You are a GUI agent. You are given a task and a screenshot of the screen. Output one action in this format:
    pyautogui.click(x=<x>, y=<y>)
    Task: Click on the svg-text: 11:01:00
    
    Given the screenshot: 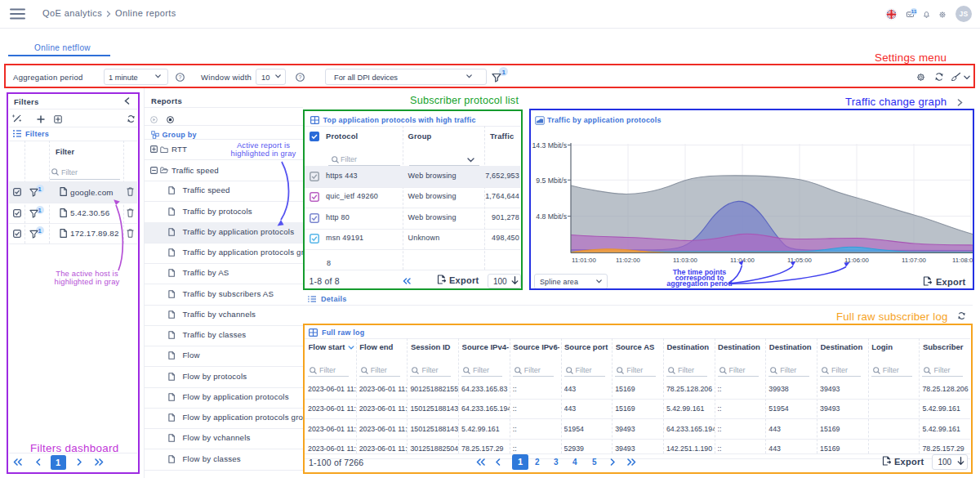 What is the action you would take?
    pyautogui.click(x=584, y=260)
    